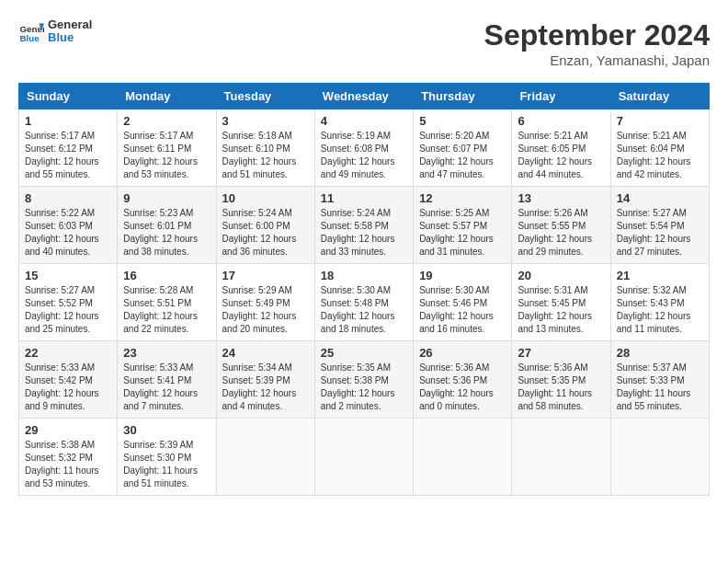 This screenshot has height=563, width=728. Describe the element at coordinates (463, 380) in the screenshot. I see `day-cell-26: 26 Sunrise: 5:36 AMSunset: 5:36 PMDaylig…` at that location.